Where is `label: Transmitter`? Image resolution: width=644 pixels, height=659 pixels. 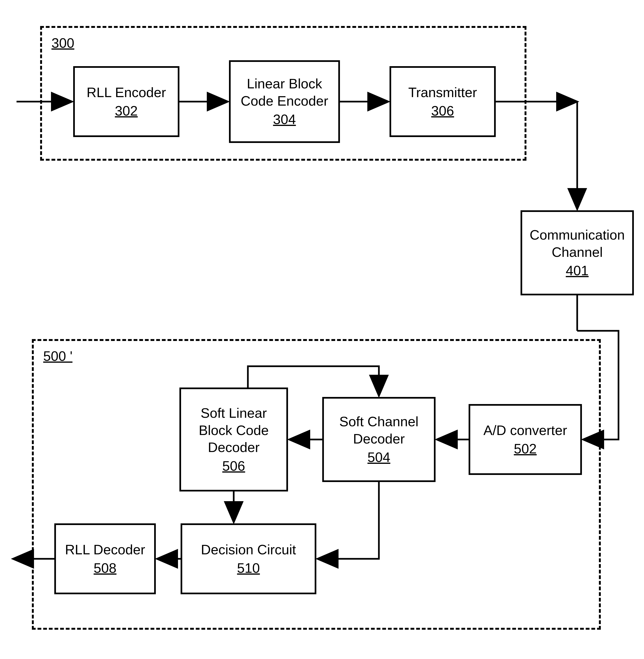
label: Transmitter is located at coordinates (442, 93).